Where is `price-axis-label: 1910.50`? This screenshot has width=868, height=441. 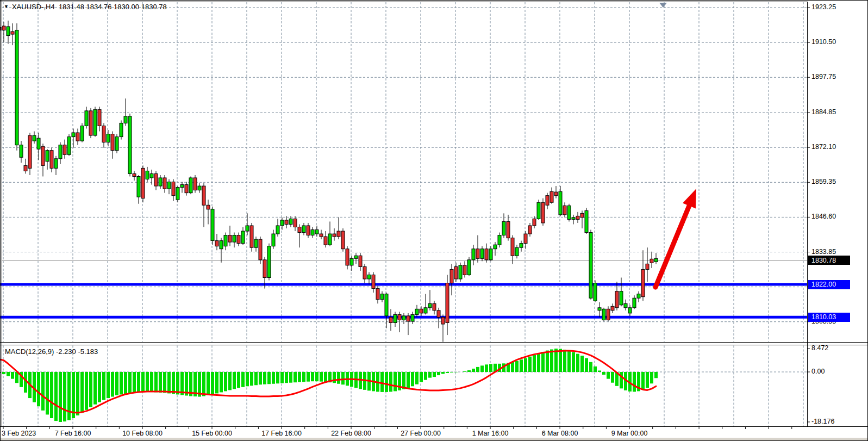
price-axis-label: 1910.50 is located at coordinates (824, 42).